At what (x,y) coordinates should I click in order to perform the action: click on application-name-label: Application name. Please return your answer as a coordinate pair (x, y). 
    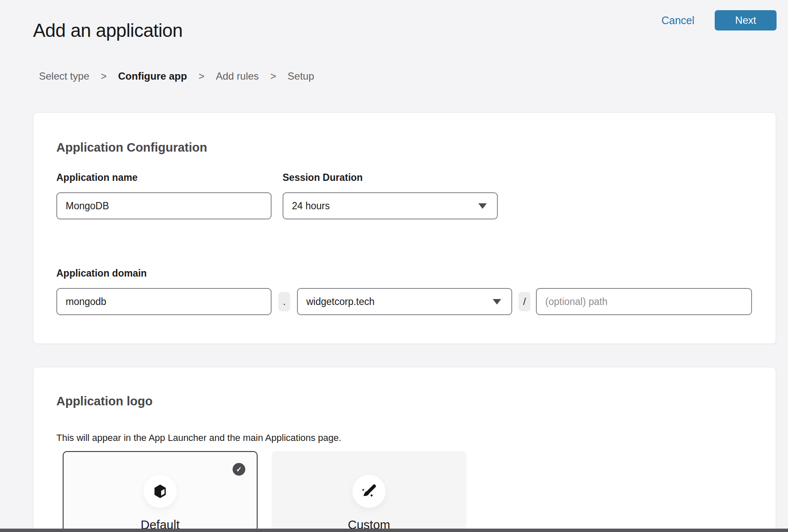
    Looking at the image, I should click on (97, 178).